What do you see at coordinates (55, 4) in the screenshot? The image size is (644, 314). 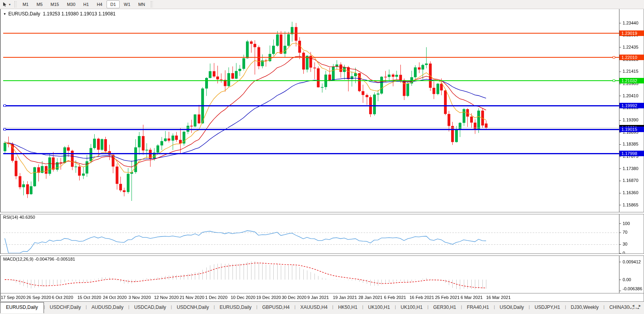 I see `timeframe-button-m15: M15` at bounding box center [55, 4].